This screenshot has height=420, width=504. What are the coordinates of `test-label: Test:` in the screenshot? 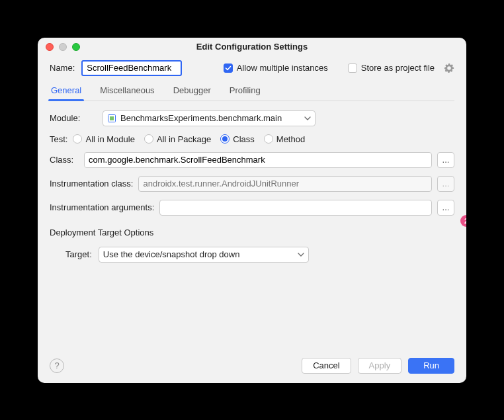 It's located at (58, 139).